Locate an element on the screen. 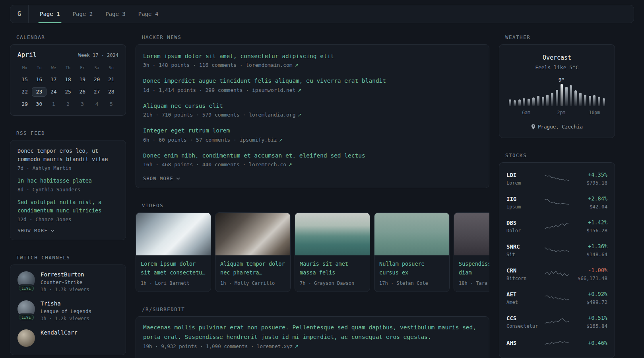 This screenshot has height=358, width=644. hn-title-link: Lorem ipsum dolor sit amet, consectetur … is located at coordinates (312, 56).